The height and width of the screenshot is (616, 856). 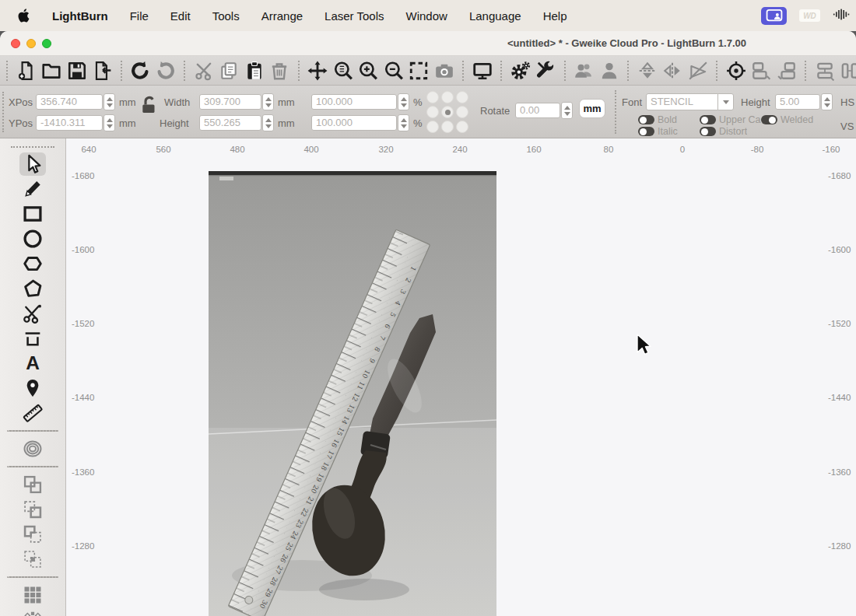 What do you see at coordinates (609, 71) in the screenshot?
I see `single-user-icon` at bounding box center [609, 71].